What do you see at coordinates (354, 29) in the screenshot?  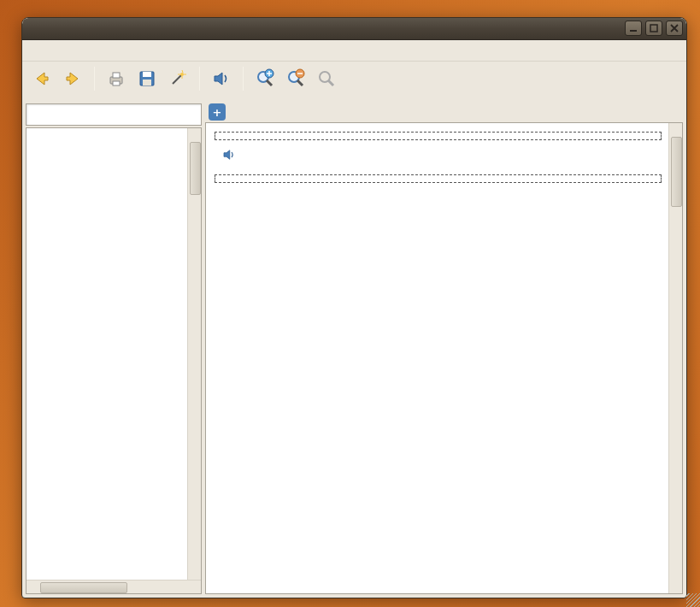 I see `titlebar` at bounding box center [354, 29].